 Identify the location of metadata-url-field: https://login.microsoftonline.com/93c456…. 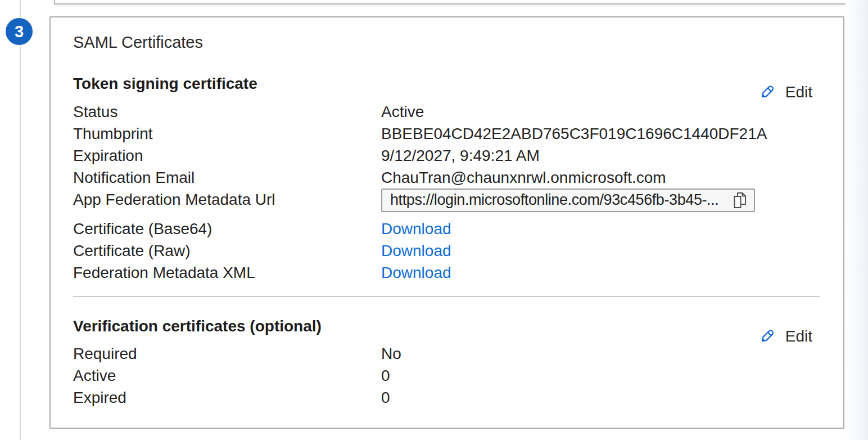
(568, 200).